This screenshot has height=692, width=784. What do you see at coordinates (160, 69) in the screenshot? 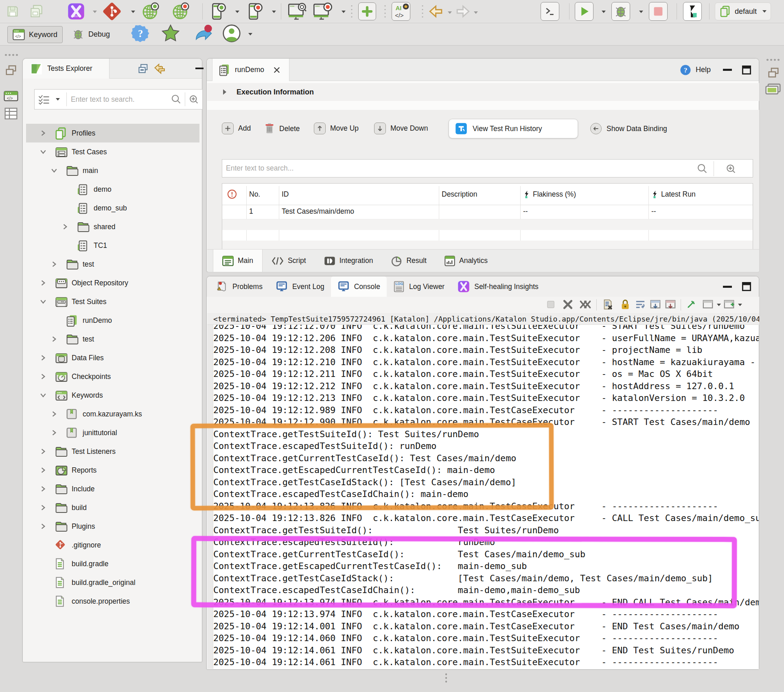
I see `link-with-editor-icon` at bounding box center [160, 69].